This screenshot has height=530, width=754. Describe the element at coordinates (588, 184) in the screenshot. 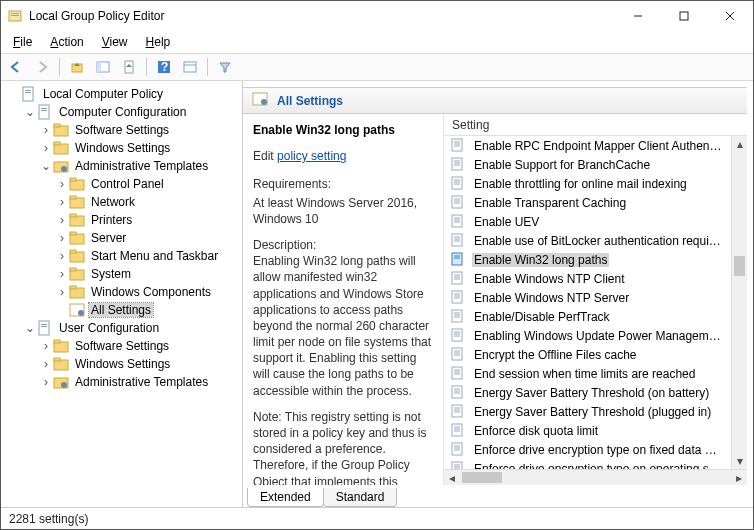

I see `list-item: Enable throttling for online mail indexi…` at that location.